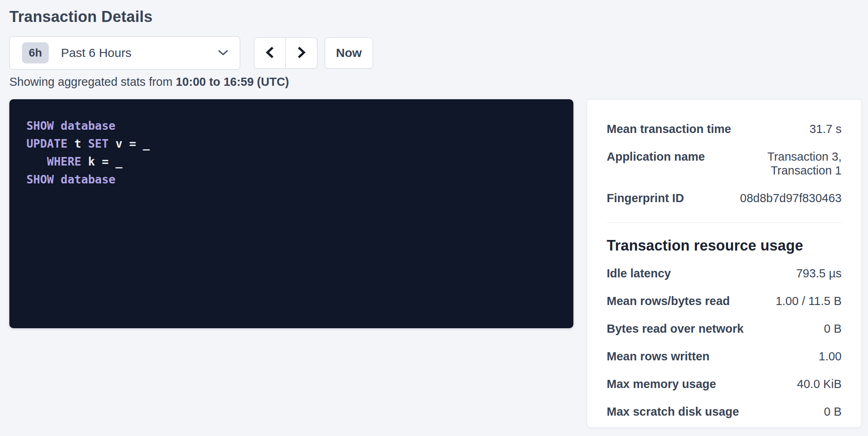 The height and width of the screenshot is (436, 868). Describe the element at coordinates (223, 53) in the screenshot. I see `chevron-down-icon` at that location.